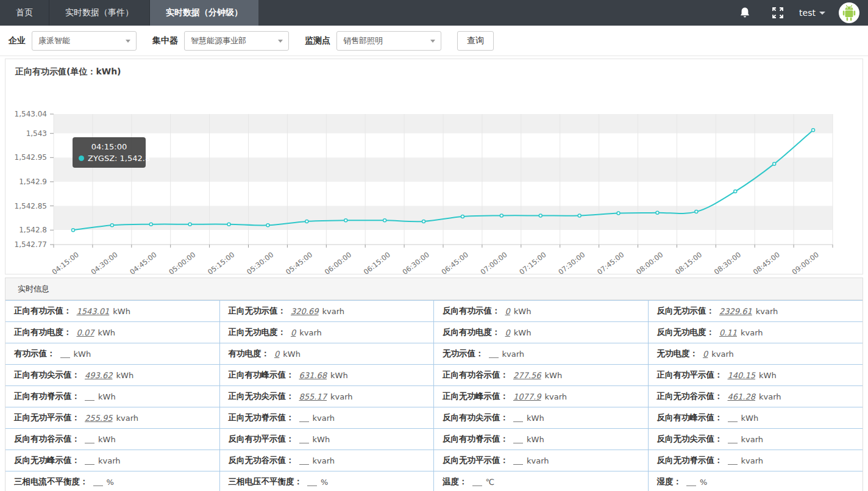  I want to click on table-cell: 反向无功峰示值：kvarh, so click(113, 461).